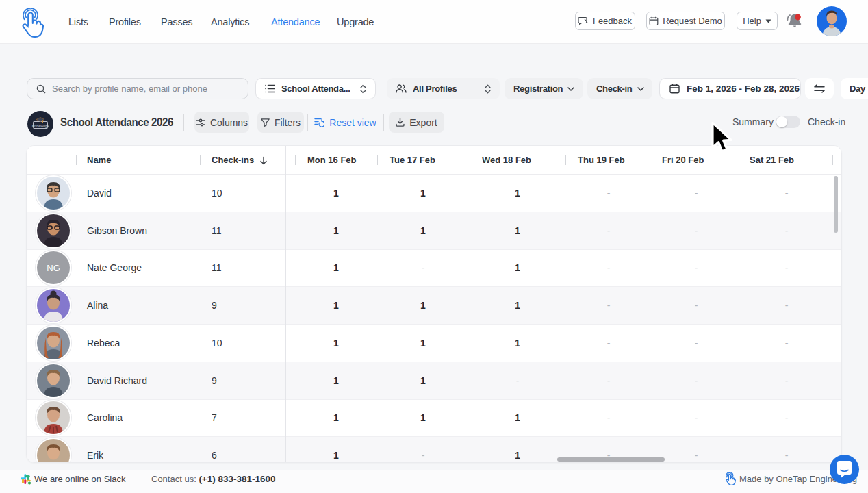 This screenshot has width=868, height=493. Describe the element at coordinates (41, 126) in the screenshot. I see `svg-text: Knowledge` at that location.